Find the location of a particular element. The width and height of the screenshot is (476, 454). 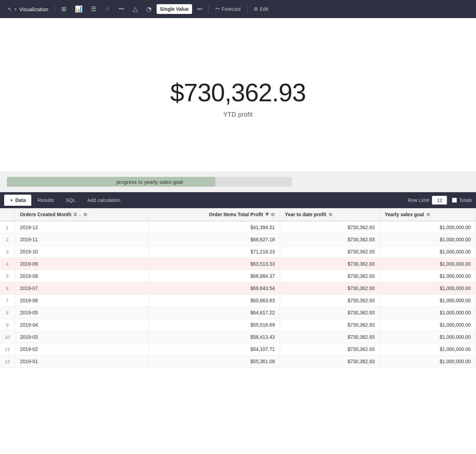

row-num-cell: 4 is located at coordinates (8, 264).